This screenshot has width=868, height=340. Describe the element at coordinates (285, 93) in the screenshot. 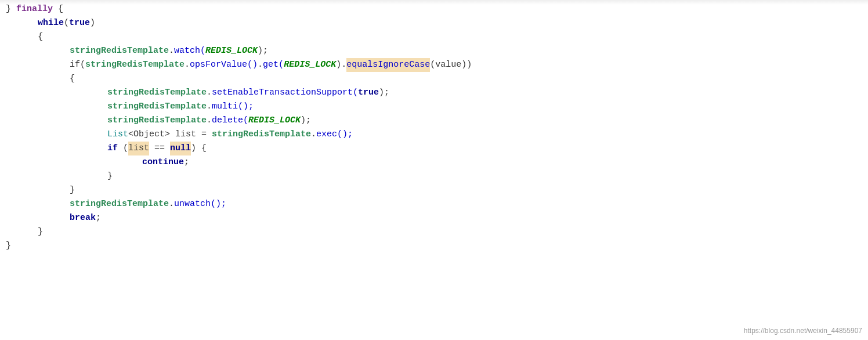

I see `code-token: setEnableTransactionSupport(` at that location.